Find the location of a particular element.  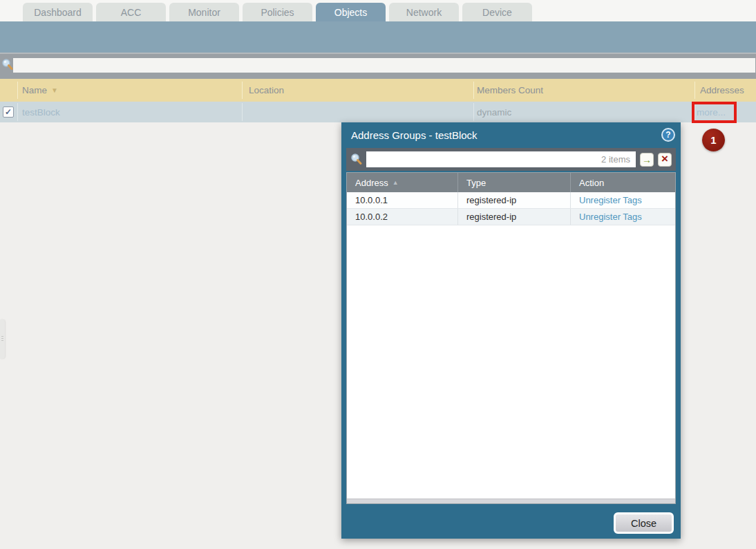

column-header-name-label: Name is located at coordinates (35, 90).